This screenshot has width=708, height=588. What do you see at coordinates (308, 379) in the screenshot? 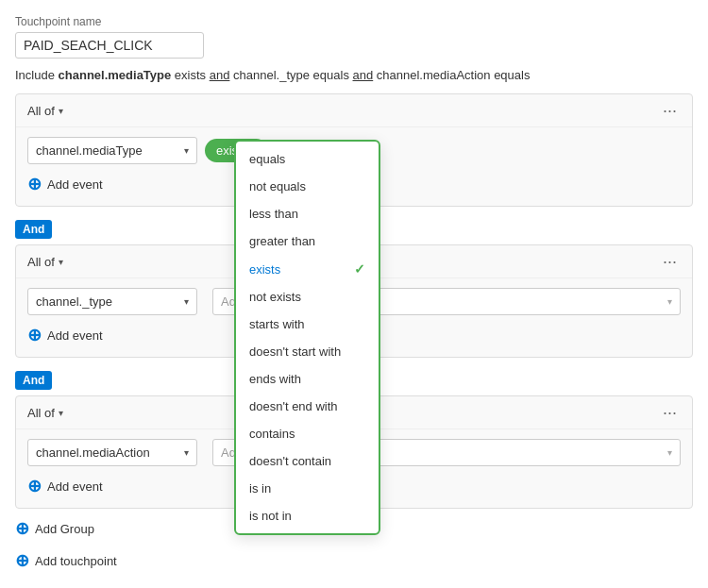
I see `dropdown-item-ends-with: ends with` at bounding box center [308, 379].